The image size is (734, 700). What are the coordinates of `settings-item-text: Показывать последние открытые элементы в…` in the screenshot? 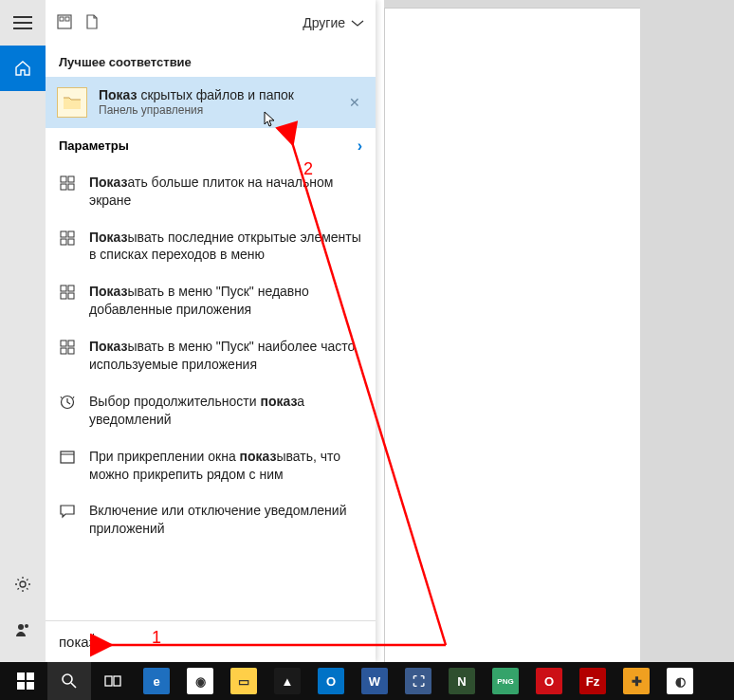 It's located at (226, 247).